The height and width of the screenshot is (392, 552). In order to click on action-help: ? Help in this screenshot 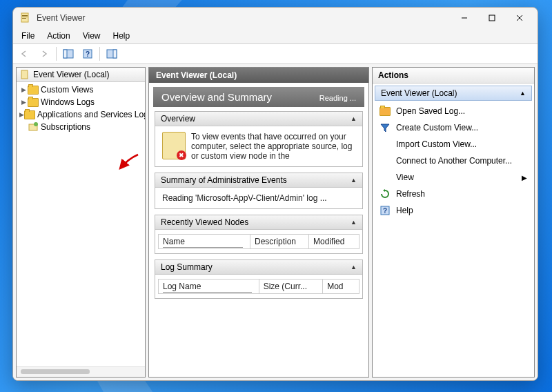, I will do `click(453, 210)`.